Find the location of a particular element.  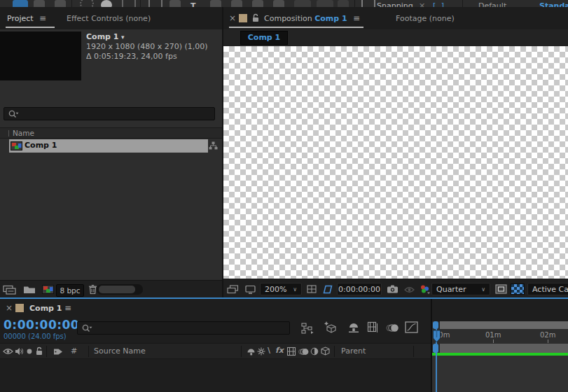

magnification-dropdown: 200% ∨ is located at coordinates (281, 289).